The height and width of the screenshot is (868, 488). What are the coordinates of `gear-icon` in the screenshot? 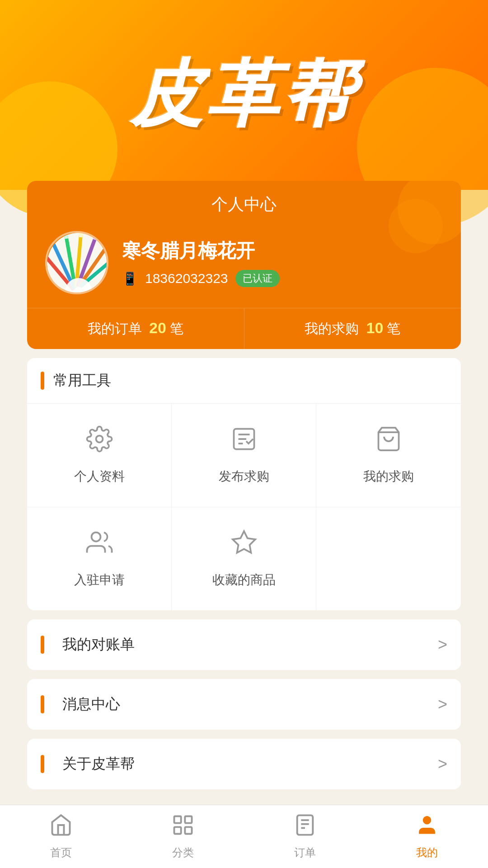 It's located at (99, 442).